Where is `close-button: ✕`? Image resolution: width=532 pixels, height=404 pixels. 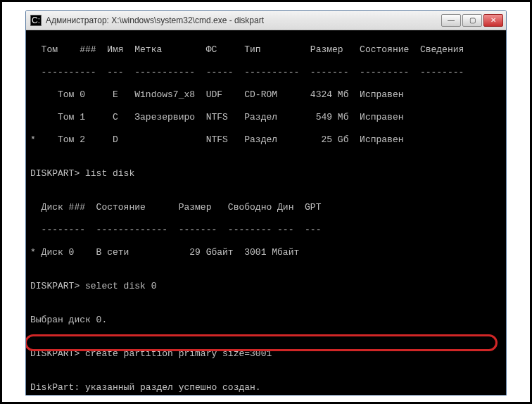 close-button: ✕ is located at coordinates (493, 20).